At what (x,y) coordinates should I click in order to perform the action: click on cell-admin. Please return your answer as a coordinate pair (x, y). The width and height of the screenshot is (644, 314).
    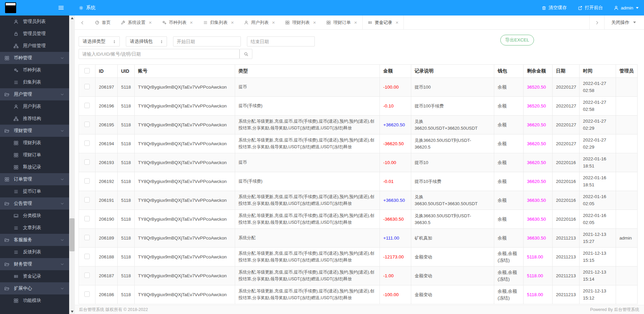
    Looking at the image, I should click on (627, 257).